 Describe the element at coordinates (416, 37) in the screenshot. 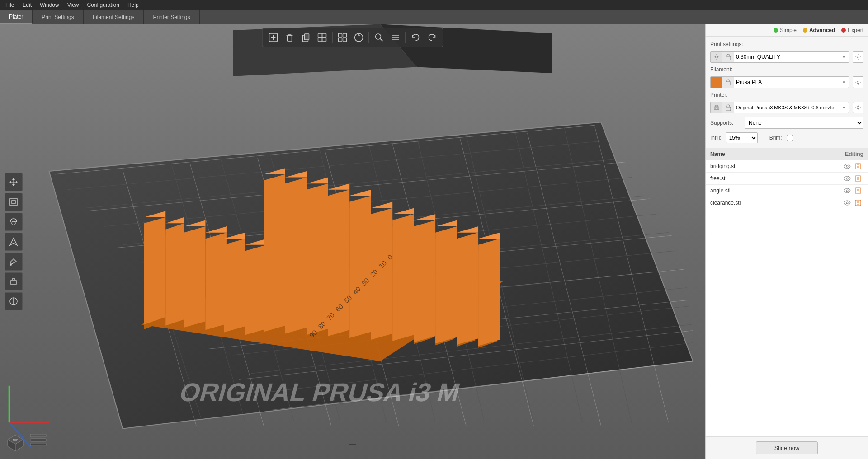

I see `toolbar-undo-btn` at that location.